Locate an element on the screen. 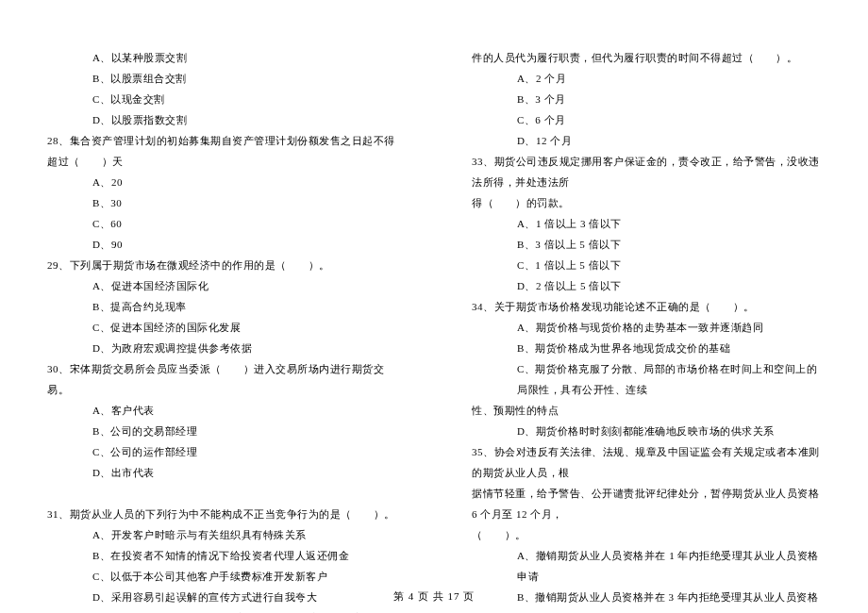  q28-opt-a: A、20 is located at coordinates (222, 182).